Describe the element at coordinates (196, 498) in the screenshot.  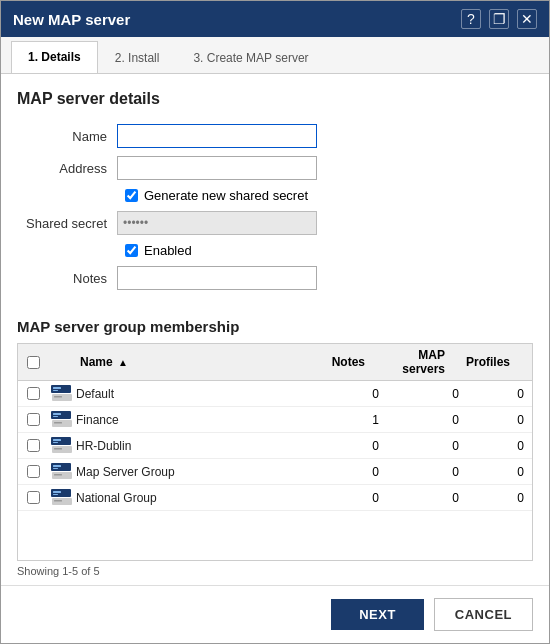
I see `row-name: National Group` at that location.